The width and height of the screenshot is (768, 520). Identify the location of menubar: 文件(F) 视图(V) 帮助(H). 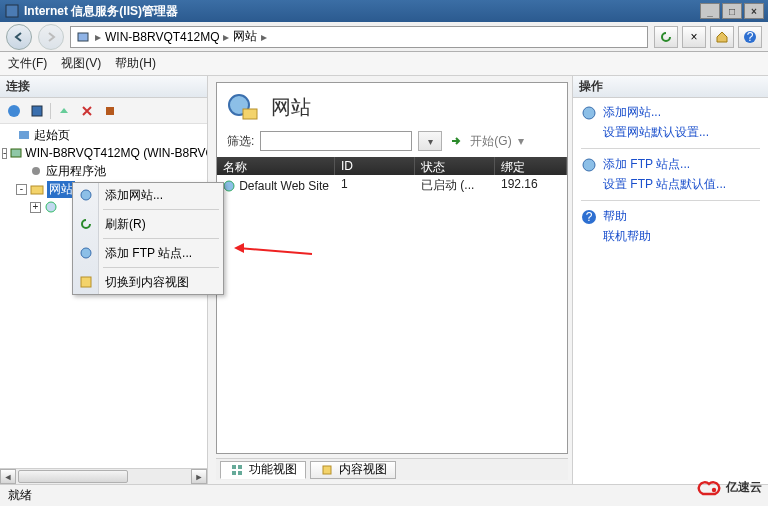
(384, 64).